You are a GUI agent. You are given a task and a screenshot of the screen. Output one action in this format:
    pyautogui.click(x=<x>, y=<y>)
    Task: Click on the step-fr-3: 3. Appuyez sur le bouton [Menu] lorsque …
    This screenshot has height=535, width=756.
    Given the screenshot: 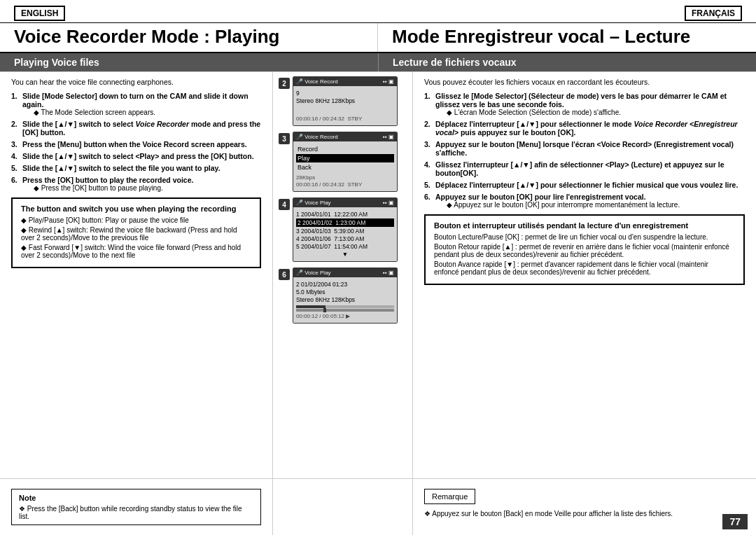 What is the action you would take?
    pyautogui.click(x=584, y=148)
    